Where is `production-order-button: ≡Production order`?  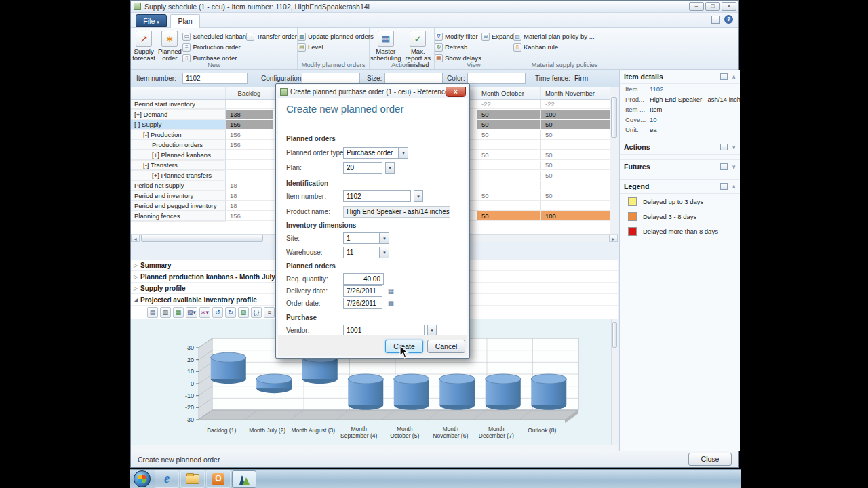
production-order-button: ≡Production order is located at coordinates (214, 47).